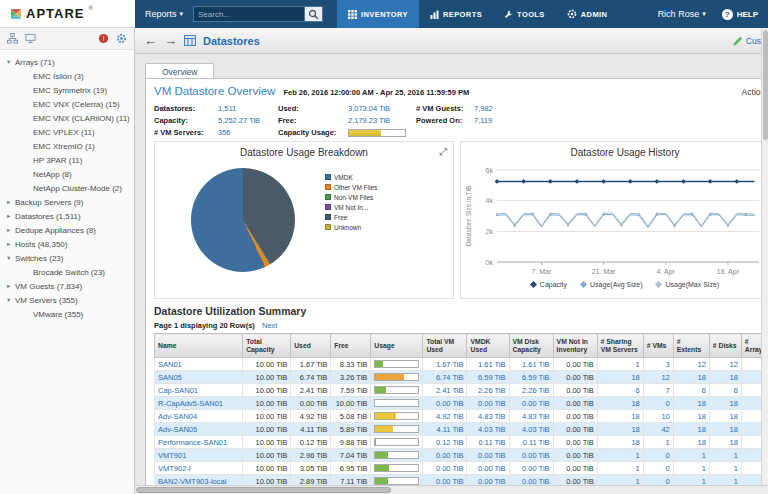 The height and width of the screenshot is (494, 768). I want to click on legend-item: Unknown, so click(351, 227).